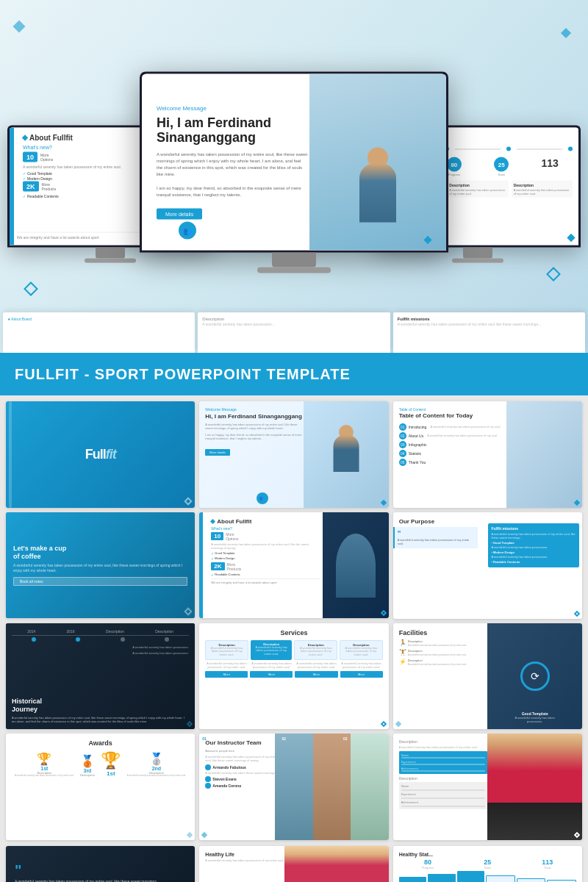  I want to click on left-monitor-base, so click(110, 261).